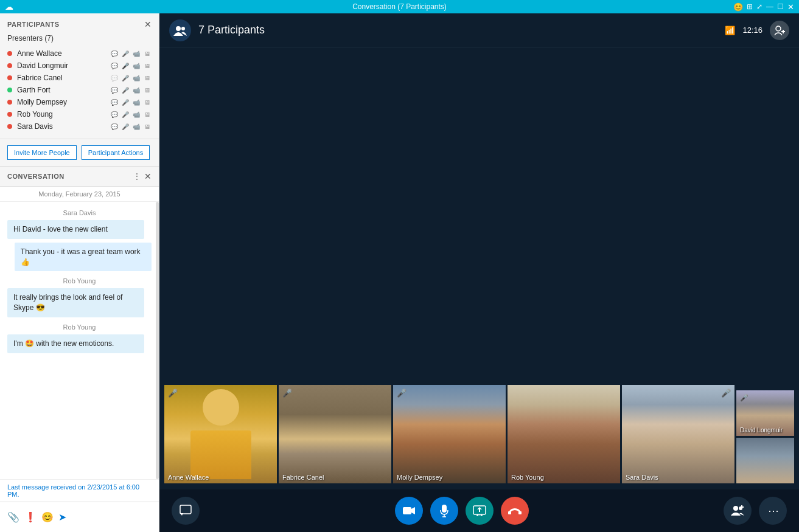  I want to click on participant-name: Garth Fort, so click(63, 90).